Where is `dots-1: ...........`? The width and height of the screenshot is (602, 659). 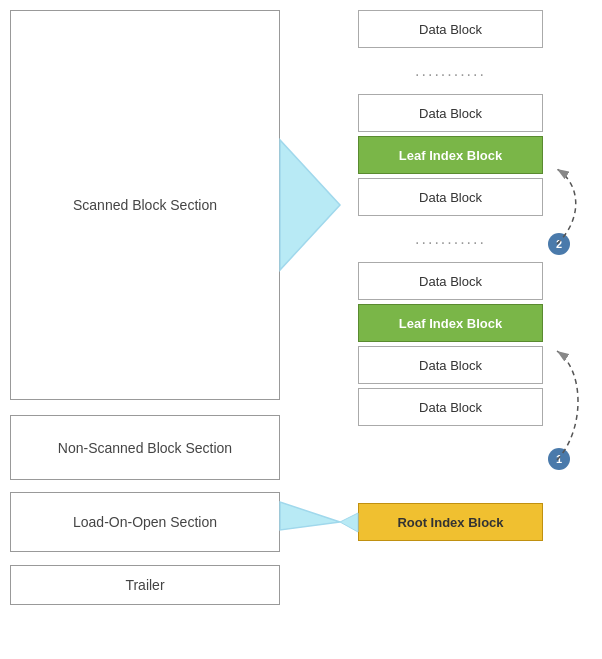
dots-1: ........... is located at coordinates (450, 71).